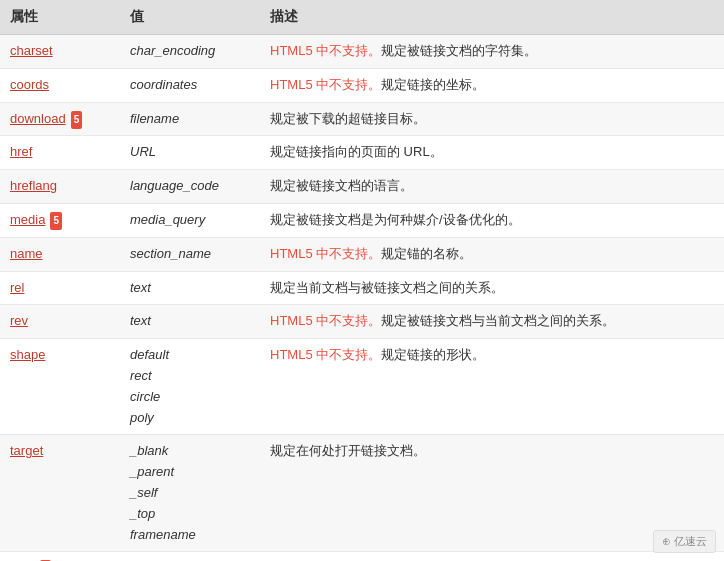 The width and height of the screenshot is (724, 561). What do you see at coordinates (362, 254) in the screenshot?
I see `table-row: namesection_nameHTML5 中不支持。规定锚的名称。` at bounding box center [362, 254].